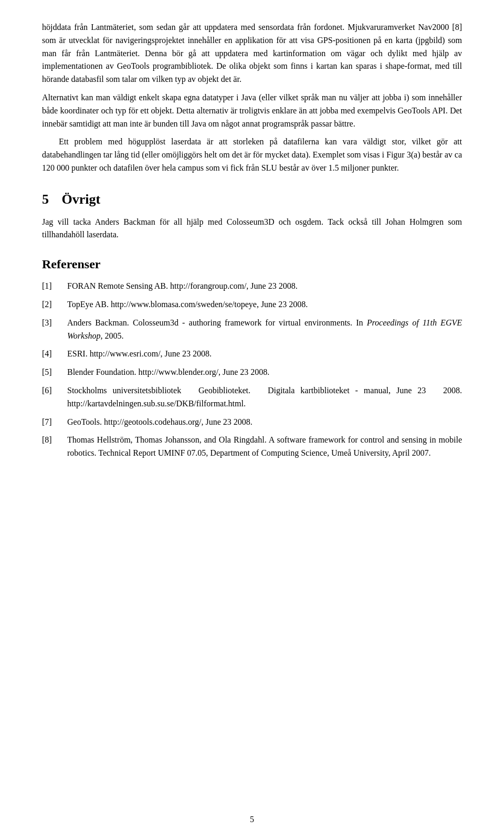  What do you see at coordinates (252, 265) in the screenshot?
I see `references-heading: Referenser` at bounding box center [252, 265].